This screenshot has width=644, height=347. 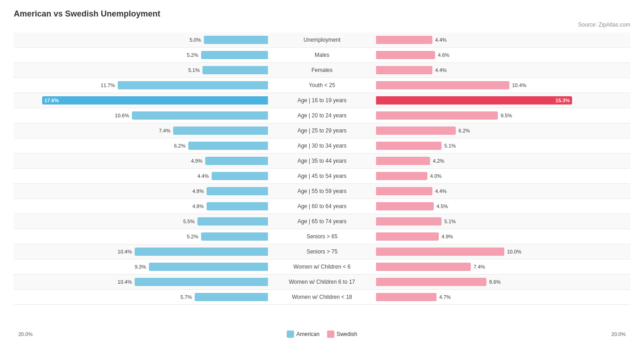 I want to click on right-side: 4.0%, so click(x=501, y=176).